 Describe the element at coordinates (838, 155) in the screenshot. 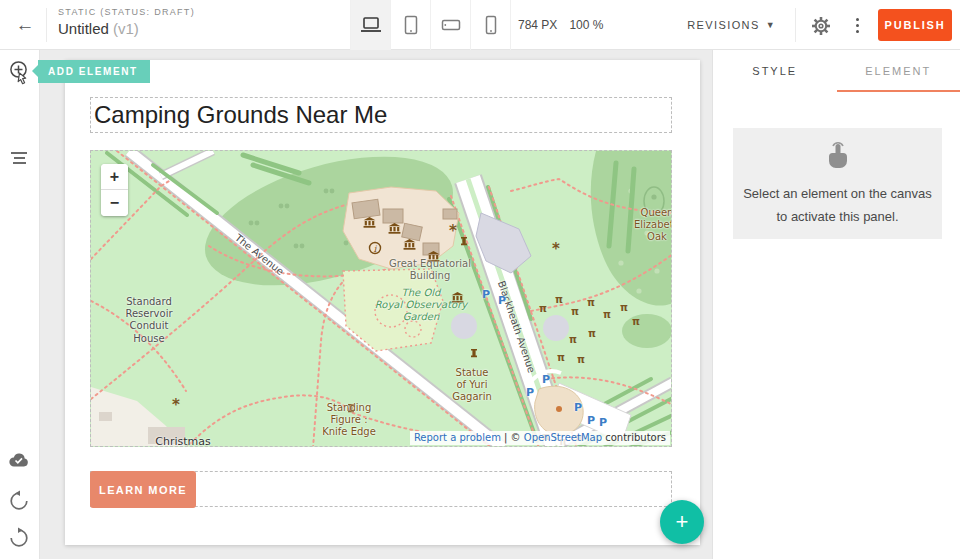

I see `tap-hand-icon` at that location.